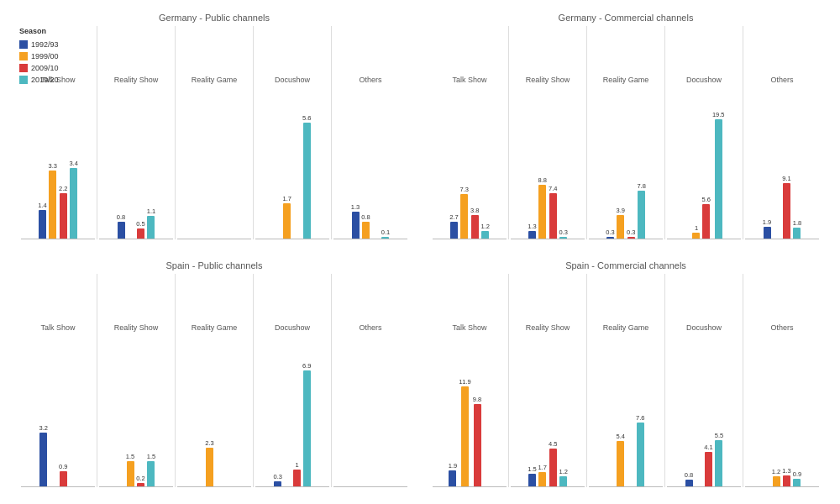 The image size is (840, 504). Describe the element at coordinates (307, 118) in the screenshot. I see `bar-label: 5.6` at that location.